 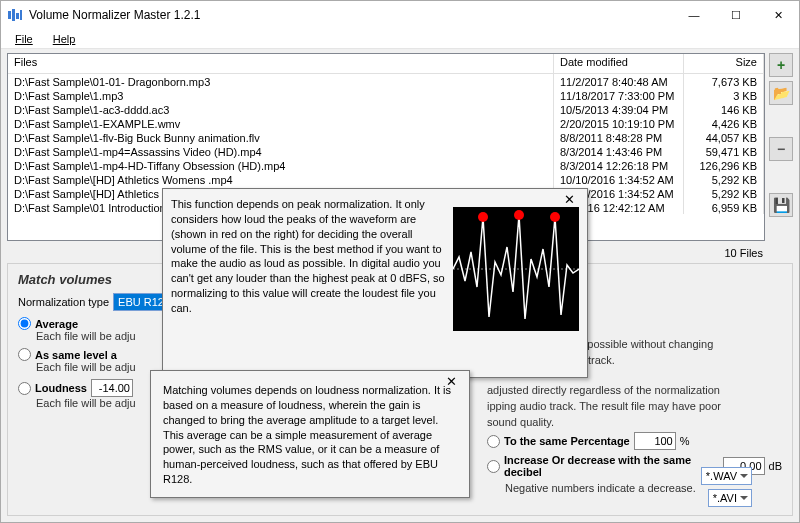 What do you see at coordinates (24, 324) in the screenshot?
I see `radio-average` at bounding box center [24, 324].